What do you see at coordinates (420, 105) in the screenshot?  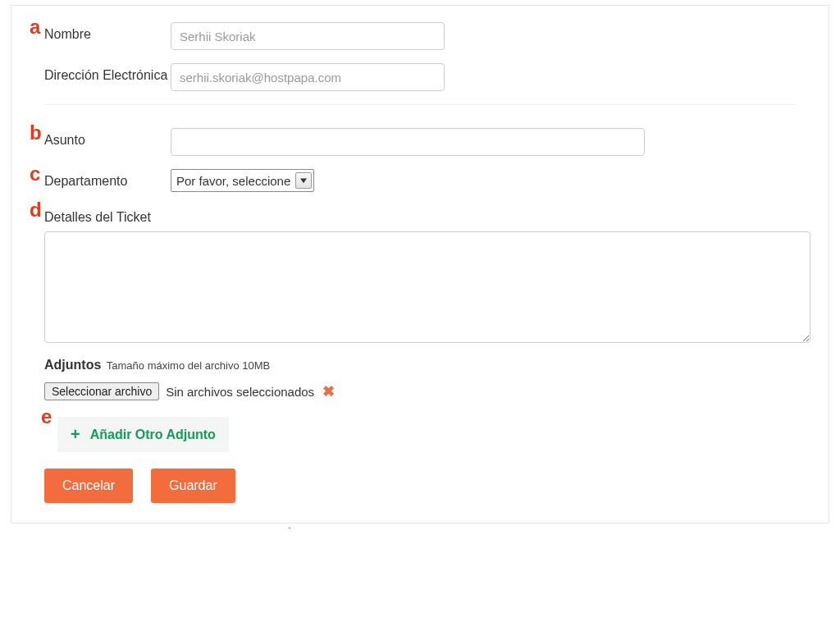 I see `divider` at bounding box center [420, 105].